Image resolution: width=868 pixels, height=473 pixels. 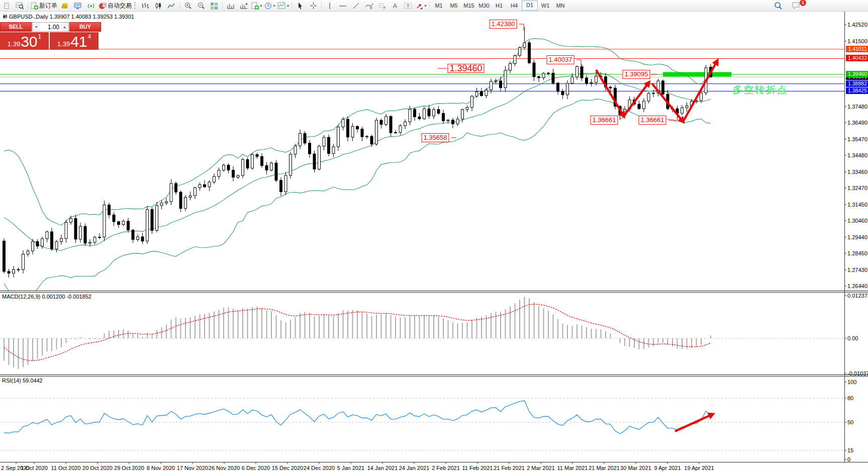 I want to click on price-tick-label: 1.34480, so click(x=857, y=155).